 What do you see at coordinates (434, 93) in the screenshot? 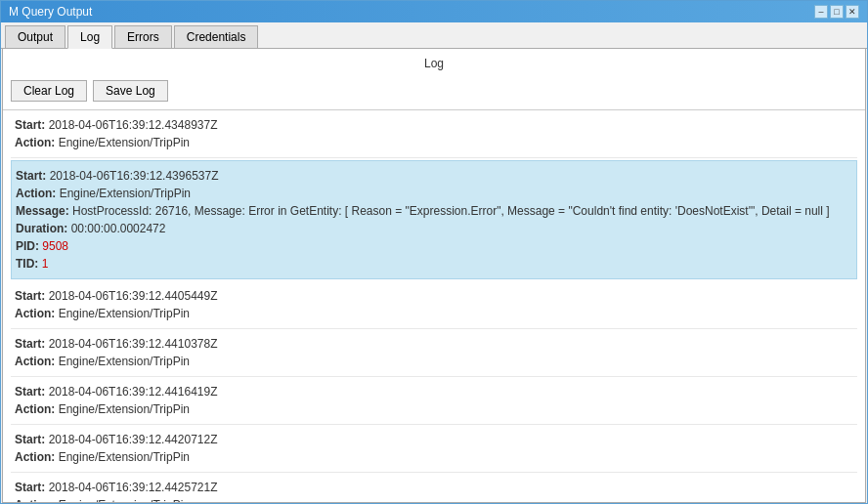
I see `toolbar: Clear Log Save Log` at bounding box center [434, 93].